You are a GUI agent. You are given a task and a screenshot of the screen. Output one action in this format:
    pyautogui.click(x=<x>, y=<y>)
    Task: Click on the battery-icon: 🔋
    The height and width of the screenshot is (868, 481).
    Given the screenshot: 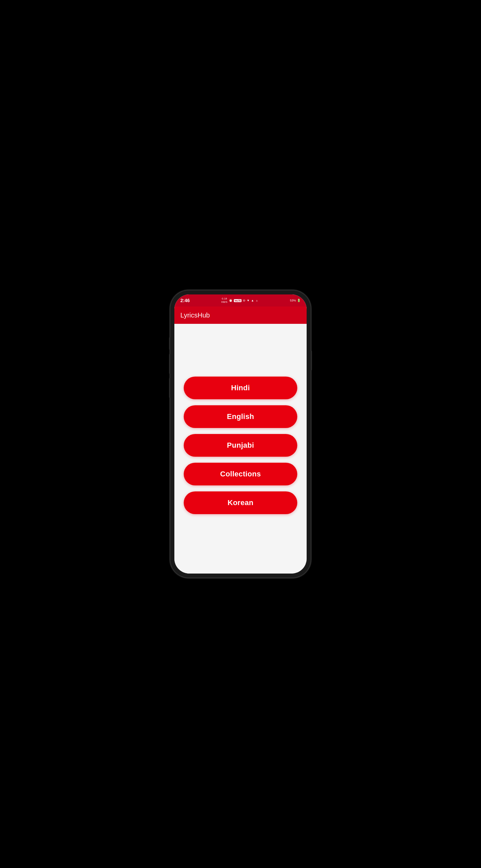 What is the action you would take?
    pyautogui.click(x=299, y=301)
    